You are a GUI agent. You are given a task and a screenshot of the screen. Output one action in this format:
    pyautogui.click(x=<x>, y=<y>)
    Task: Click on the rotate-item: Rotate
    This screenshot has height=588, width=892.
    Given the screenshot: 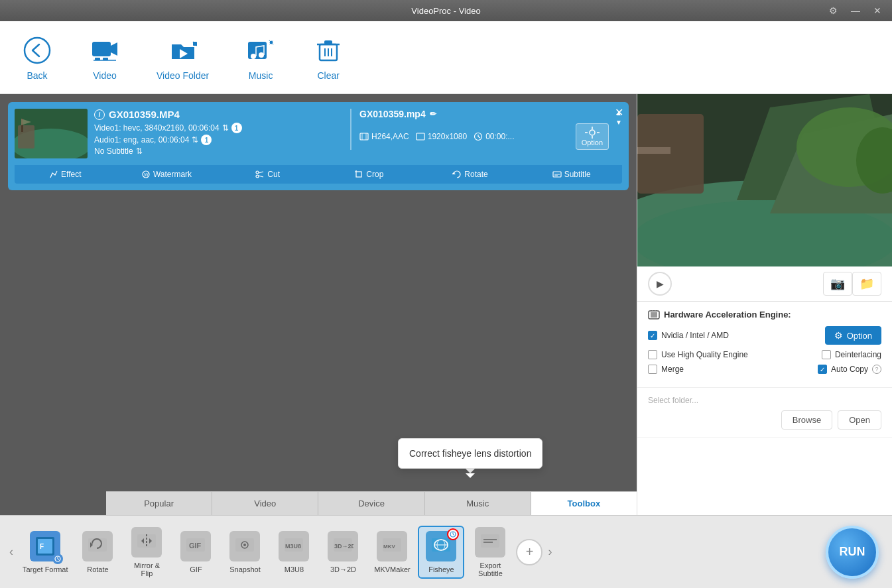 What is the action you would take?
    pyautogui.click(x=97, y=552)
    